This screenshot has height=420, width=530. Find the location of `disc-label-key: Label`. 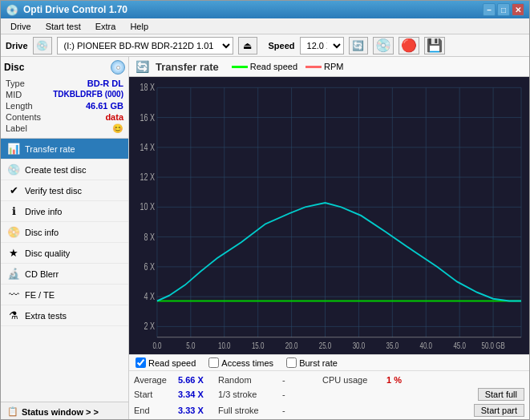

disc-label-key: Label is located at coordinates (16, 128).